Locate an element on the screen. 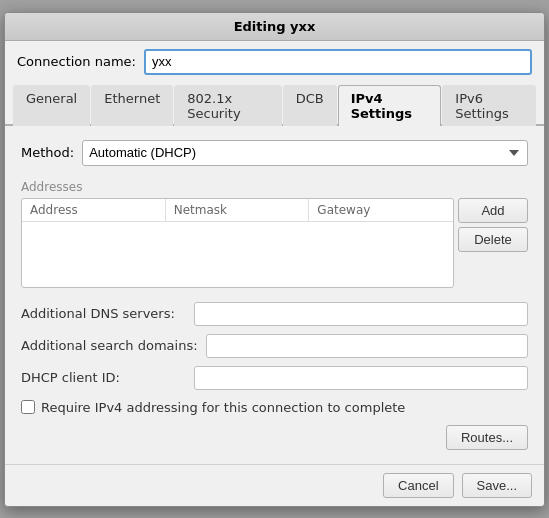 The width and height of the screenshot is (549, 518). method-row: Method: Automatic (DHCP) is located at coordinates (274, 153).